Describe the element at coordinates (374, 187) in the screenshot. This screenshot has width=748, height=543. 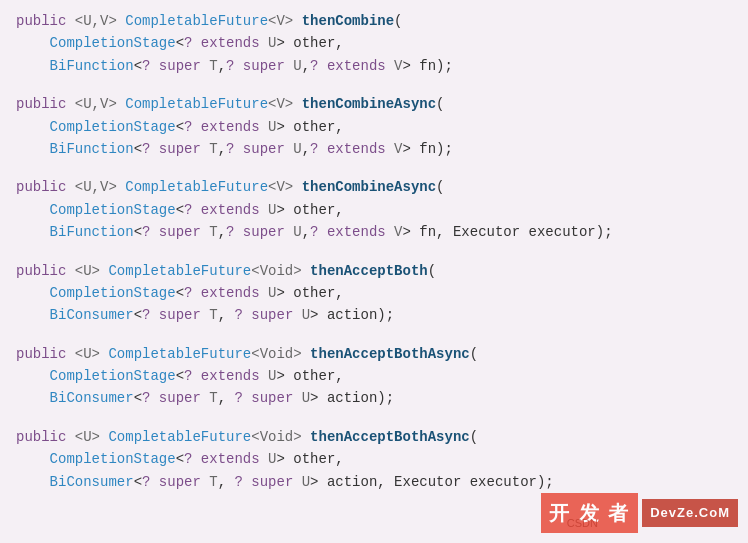
I see `code-line-2-0: public <U,V> CompletableFuture<V> thenCo…` at that location.